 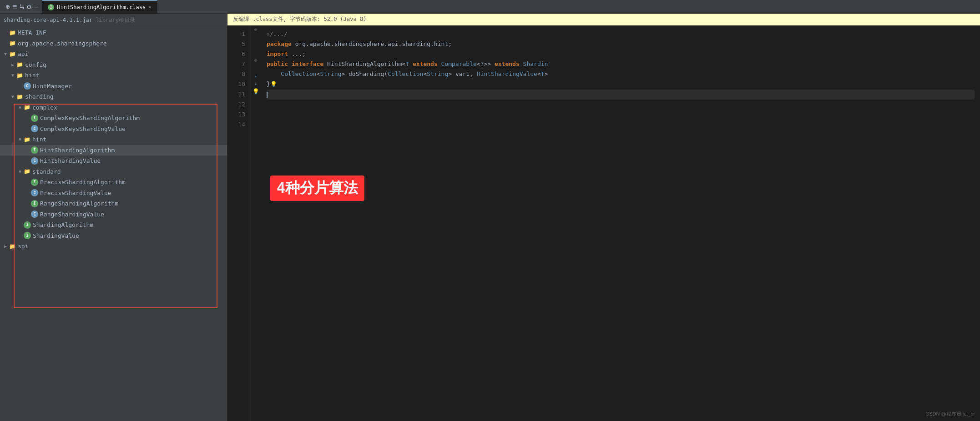 I want to click on tree-item-config: ▶📁config, so click(x=114, y=65).